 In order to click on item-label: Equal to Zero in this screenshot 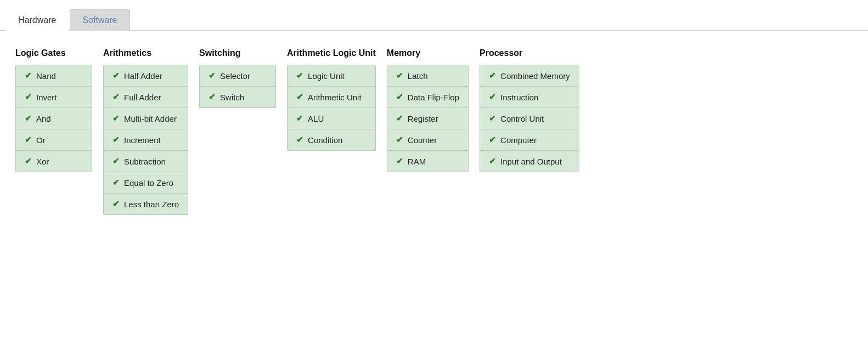, I will do `click(149, 183)`.